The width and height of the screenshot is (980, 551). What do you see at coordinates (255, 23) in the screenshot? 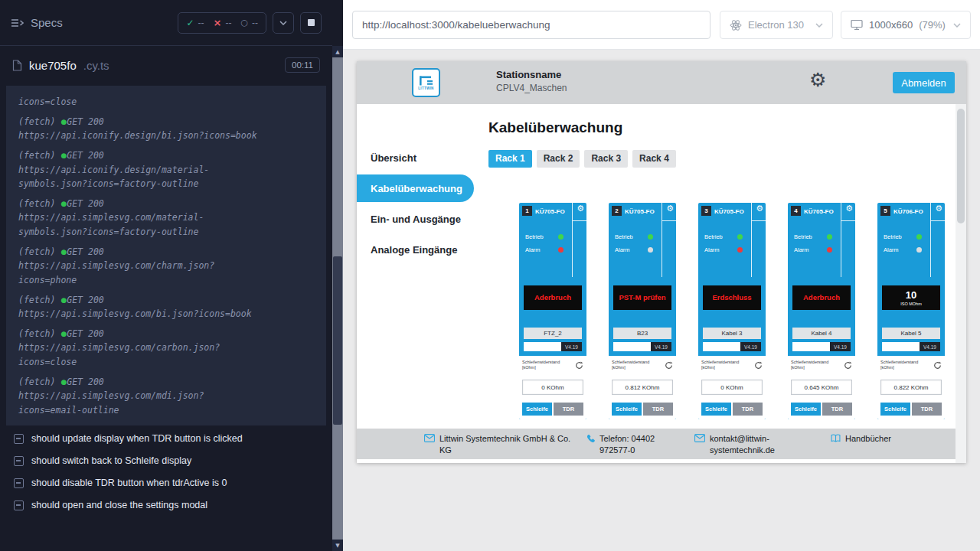
I see `pending-count: --` at bounding box center [255, 23].